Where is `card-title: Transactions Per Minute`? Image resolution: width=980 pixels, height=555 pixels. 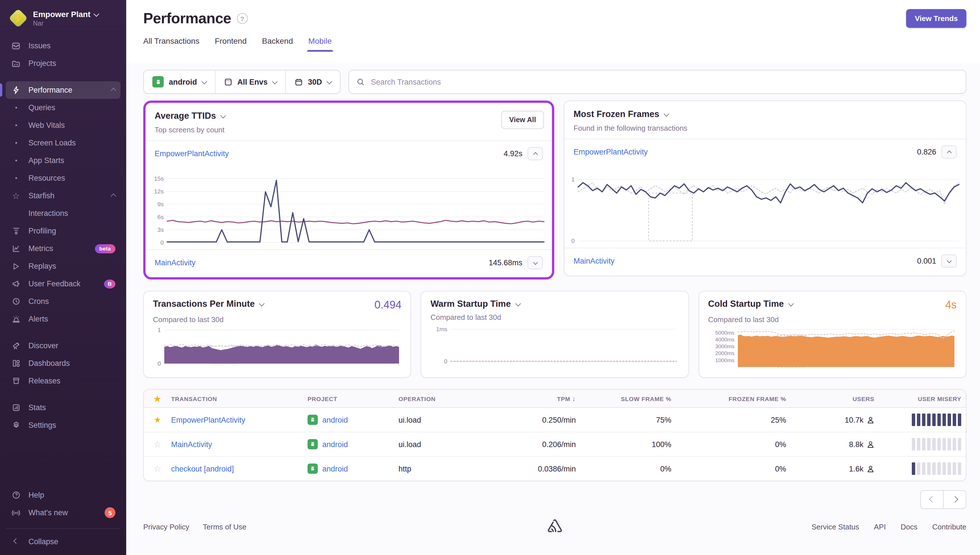 card-title: Transactions Per Minute is located at coordinates (204, 304).